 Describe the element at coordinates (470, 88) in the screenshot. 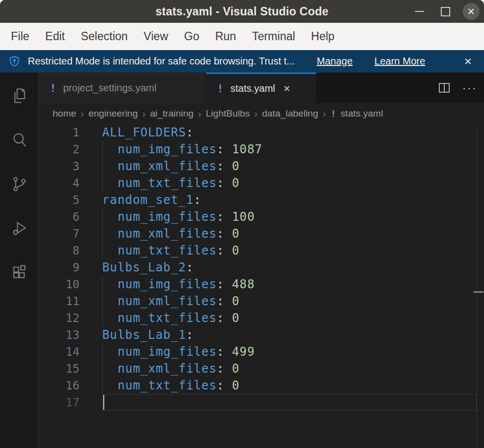

I see `more-actions-icon: ···` at that location.